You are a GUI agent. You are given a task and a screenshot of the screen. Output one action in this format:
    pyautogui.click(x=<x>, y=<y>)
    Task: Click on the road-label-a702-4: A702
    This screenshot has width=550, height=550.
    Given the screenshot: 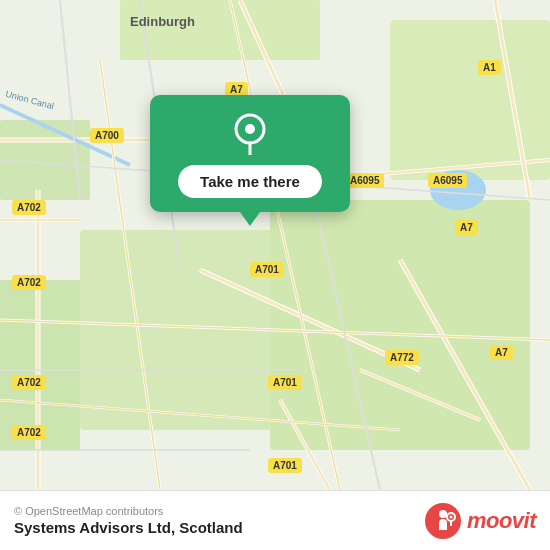 What is the action you would take?
    pyautogui.click(x=29, y=432)
    